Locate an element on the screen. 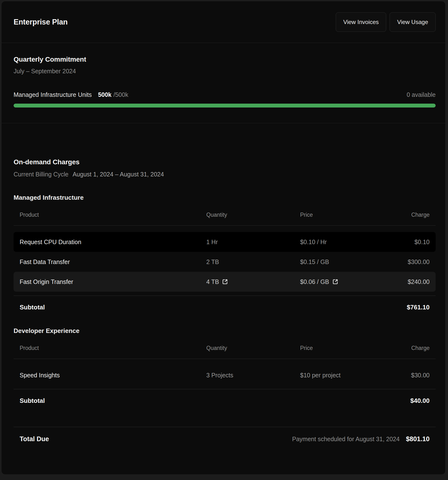 This screenshot has width=448, height=480. cell-charge: $300.00 is located at coordinates (406, 262).